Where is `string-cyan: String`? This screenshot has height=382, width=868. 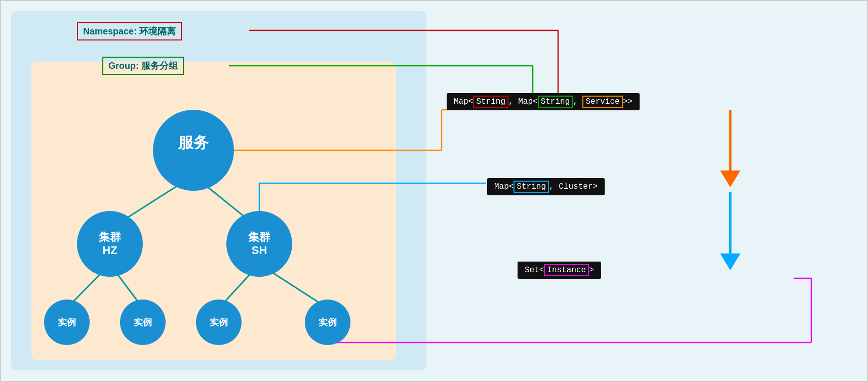
string-cyan: String is located at coordinates (531, 187).